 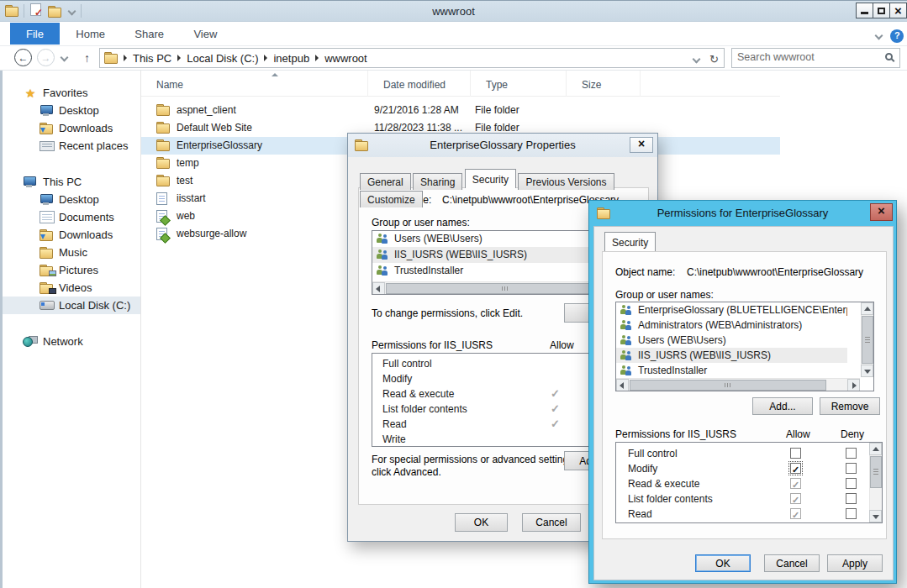 What do you see at coordinates (150, 34) in the screenshot?
I see `tab-share: Share` at bounding box center [150, 34].